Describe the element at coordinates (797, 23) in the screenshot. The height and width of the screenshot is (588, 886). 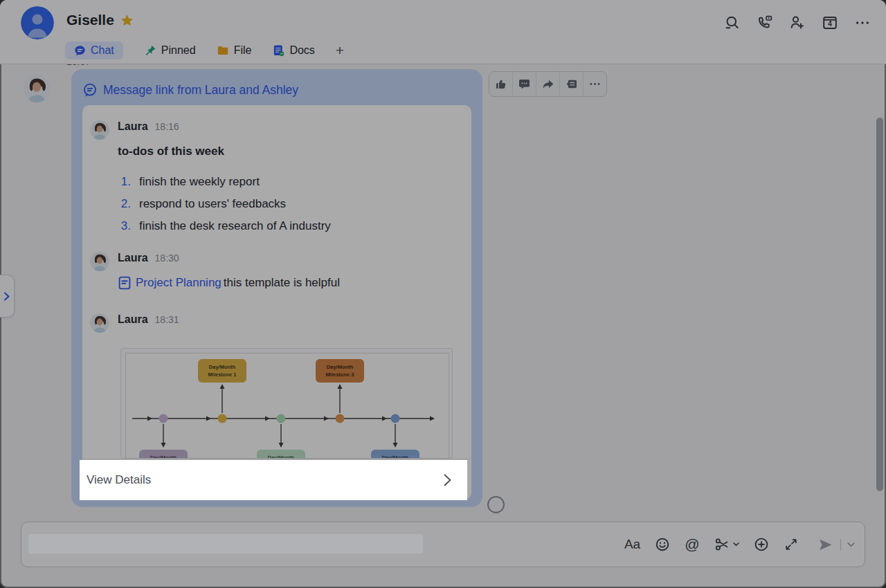
I see `add-member-icon` at that location.